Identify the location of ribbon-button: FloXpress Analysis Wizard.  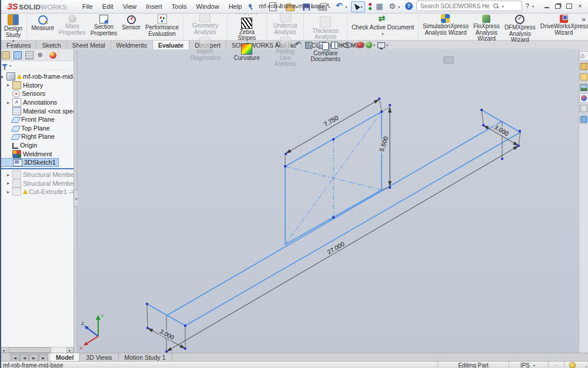
(487, 28).